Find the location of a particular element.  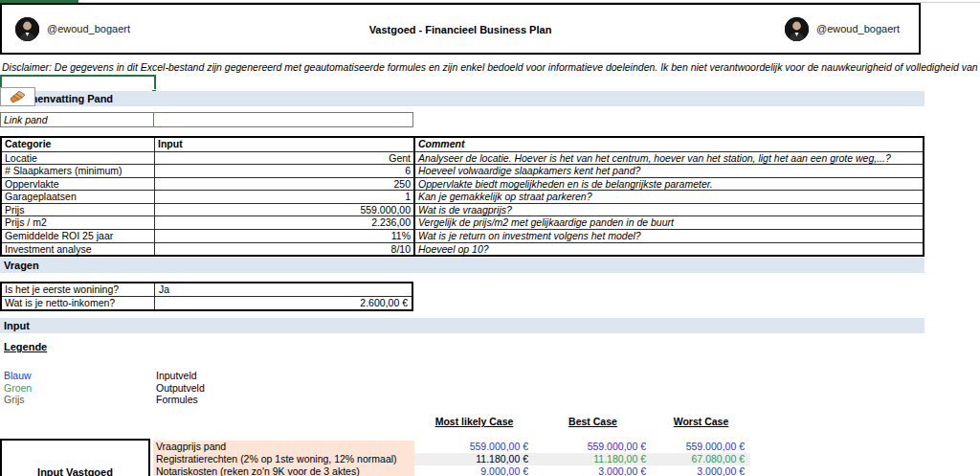

legend-meaning: Formules is located at coordinates (281, 400).